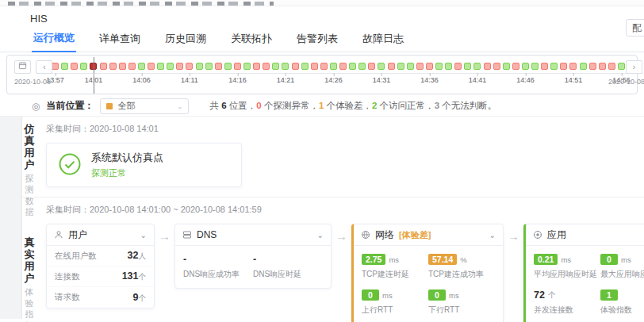 The height and width of the screenshot is (322, 644). What do you see at coordinates (443, 259) in the screenshot?
I see `metric-badge: 57.14` at bounding box center [443, 259].